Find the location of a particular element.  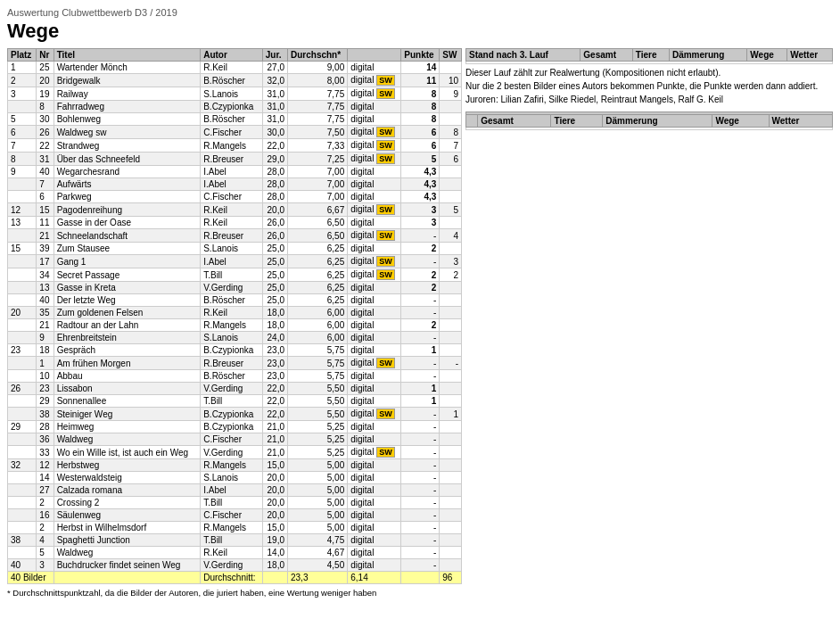

cell: Gespräch is located at coordinates (127, 351).